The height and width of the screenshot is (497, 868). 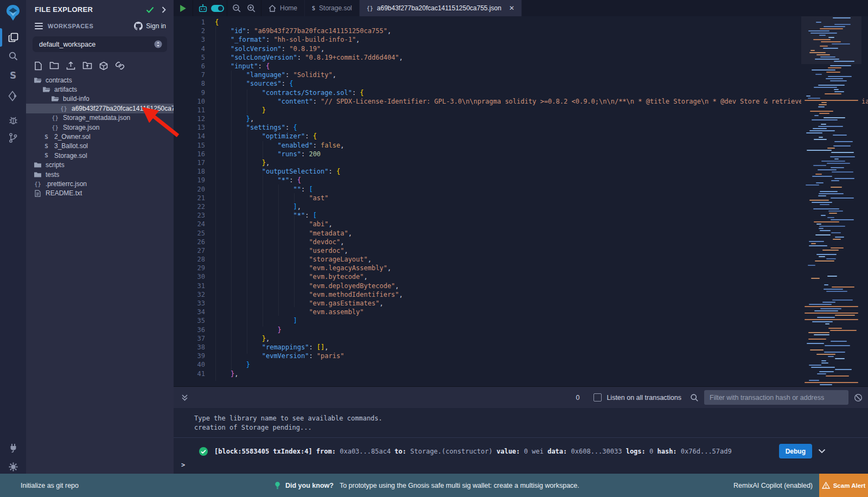 I want to click on code-line: 29 "evm.legacyAssembly",, so click(x=521, y=268).